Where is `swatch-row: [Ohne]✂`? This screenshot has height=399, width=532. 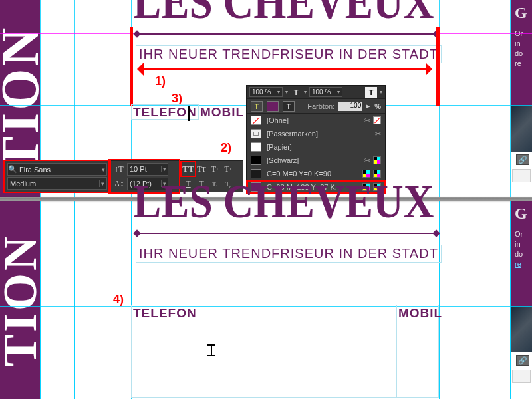 swatch-row: [Ohne]✂ is located at coordinates (316, 120).